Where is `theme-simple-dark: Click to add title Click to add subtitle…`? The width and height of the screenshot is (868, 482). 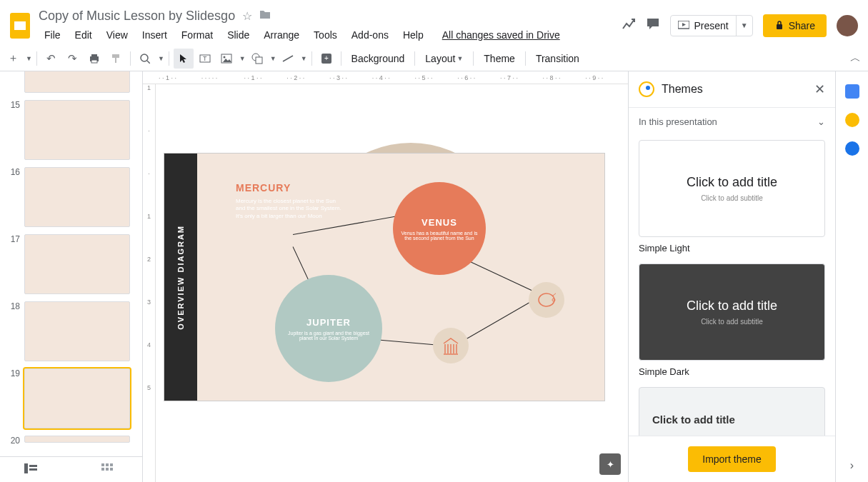
theme-simple-dark: Click to add title Click to add subtitle… is located at coordinates (732, 320).